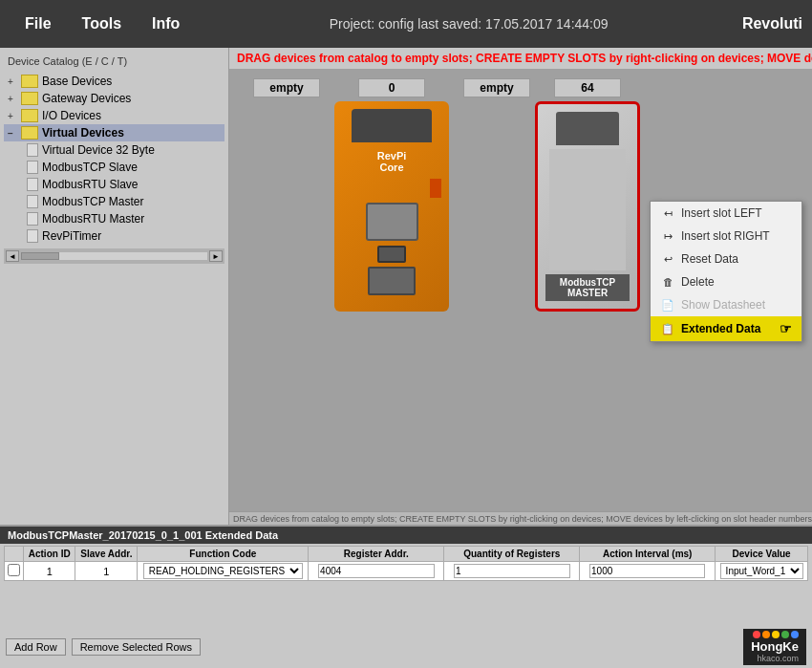  I want to click on logo-sub: hkaco.com, so click(775, 658).